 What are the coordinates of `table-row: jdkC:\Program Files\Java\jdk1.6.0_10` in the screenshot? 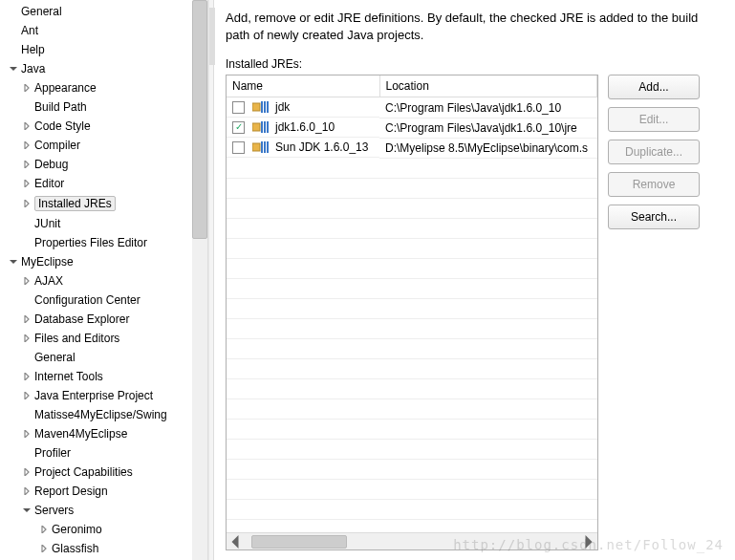 It's located at (412, 108).